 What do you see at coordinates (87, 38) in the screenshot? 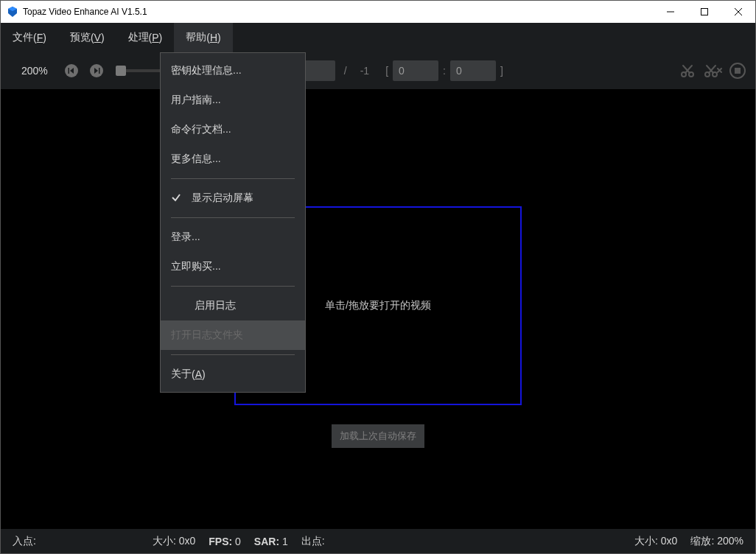
I see `menu-preview: 预览(V)` at bounding box center [87, 38].